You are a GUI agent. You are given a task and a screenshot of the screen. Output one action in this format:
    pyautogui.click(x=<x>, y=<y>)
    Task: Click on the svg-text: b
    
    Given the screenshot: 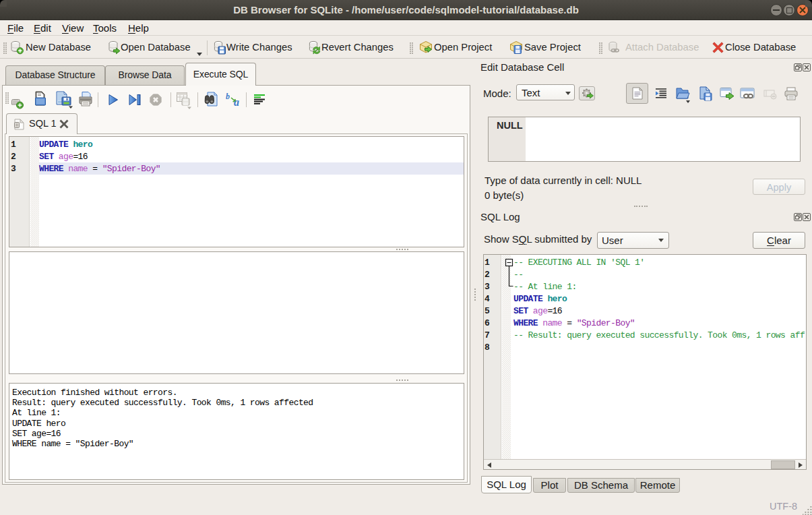 What is the action you would take?
    pyautogui.click(x=228, y=96)
    